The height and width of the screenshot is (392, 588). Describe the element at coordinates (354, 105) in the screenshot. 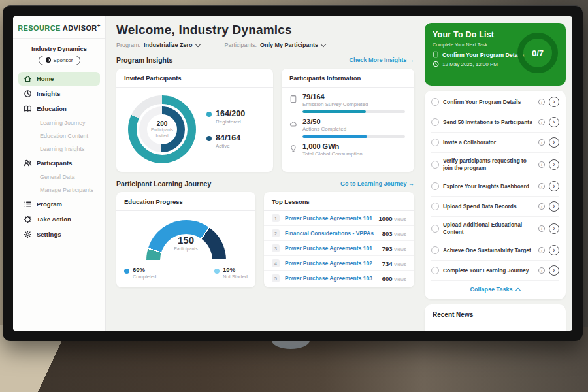

I see `stat-label: Emission Survey Completed` at that location.